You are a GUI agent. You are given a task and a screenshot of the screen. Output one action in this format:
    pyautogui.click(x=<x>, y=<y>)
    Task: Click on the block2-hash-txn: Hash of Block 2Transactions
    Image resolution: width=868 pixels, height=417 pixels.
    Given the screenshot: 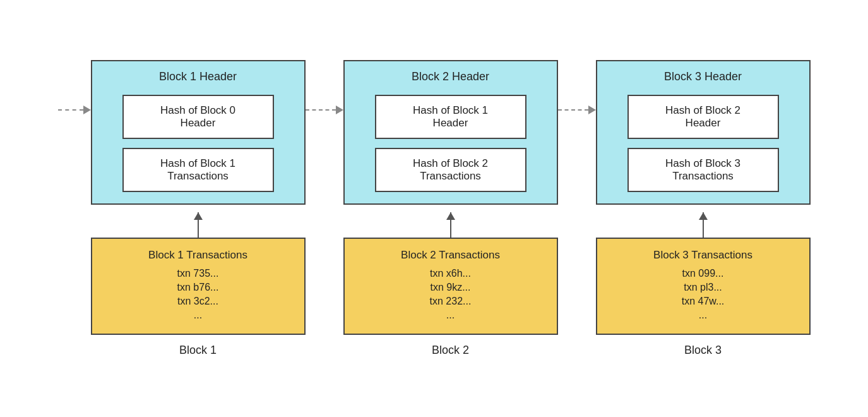 What is the action you would take?
    pyautogui.click(x=451, y=170)
    